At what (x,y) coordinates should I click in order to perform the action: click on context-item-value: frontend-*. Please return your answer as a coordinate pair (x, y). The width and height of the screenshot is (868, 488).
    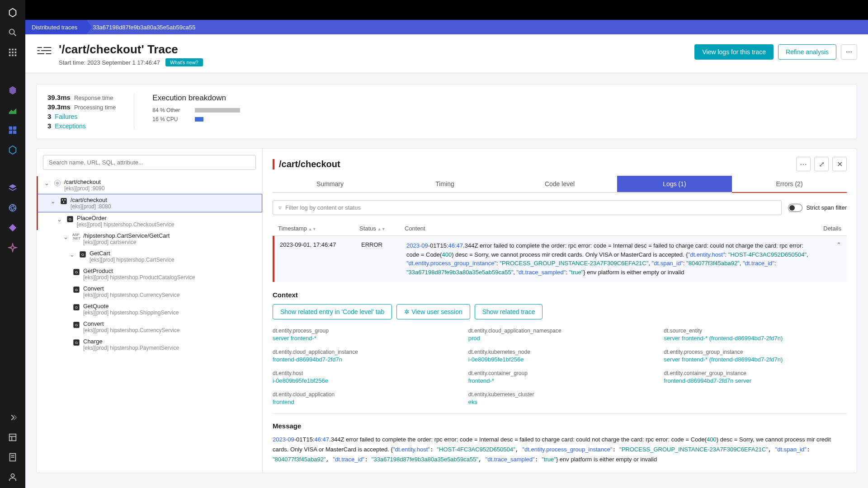
    Looking at the image, I should click on (560, 380).